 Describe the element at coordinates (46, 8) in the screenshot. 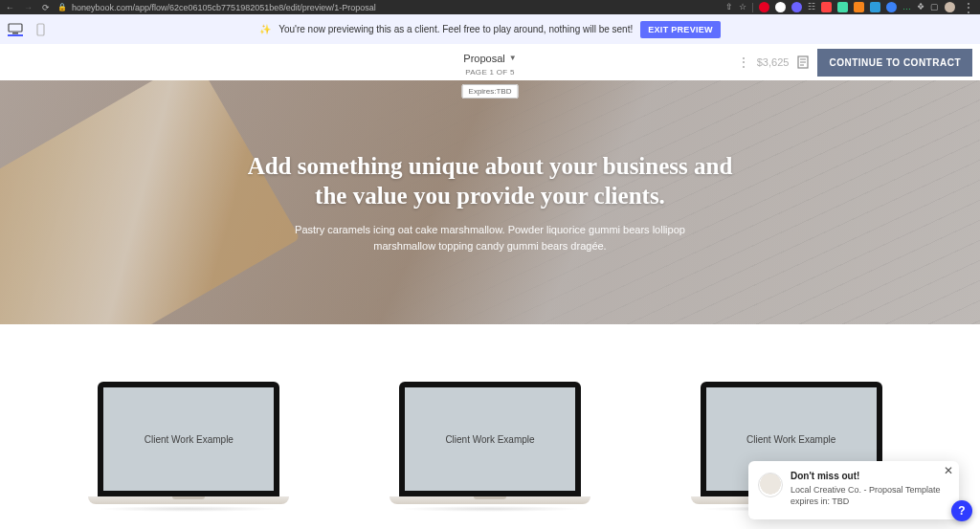

I see `reload-button: ⟳` at that location.